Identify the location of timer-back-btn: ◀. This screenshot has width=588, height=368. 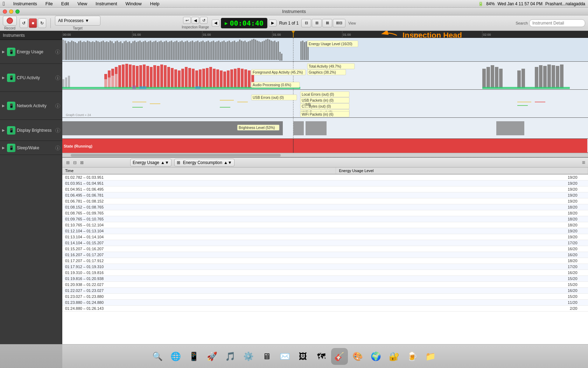
(216, 23).